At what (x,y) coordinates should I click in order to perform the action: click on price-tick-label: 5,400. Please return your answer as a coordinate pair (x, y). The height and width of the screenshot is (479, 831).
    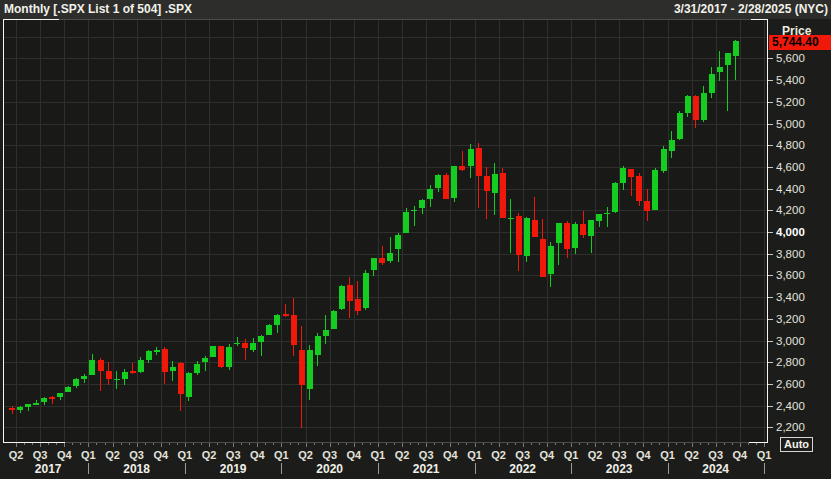
    Looking at the image, I should click on (790, 80).